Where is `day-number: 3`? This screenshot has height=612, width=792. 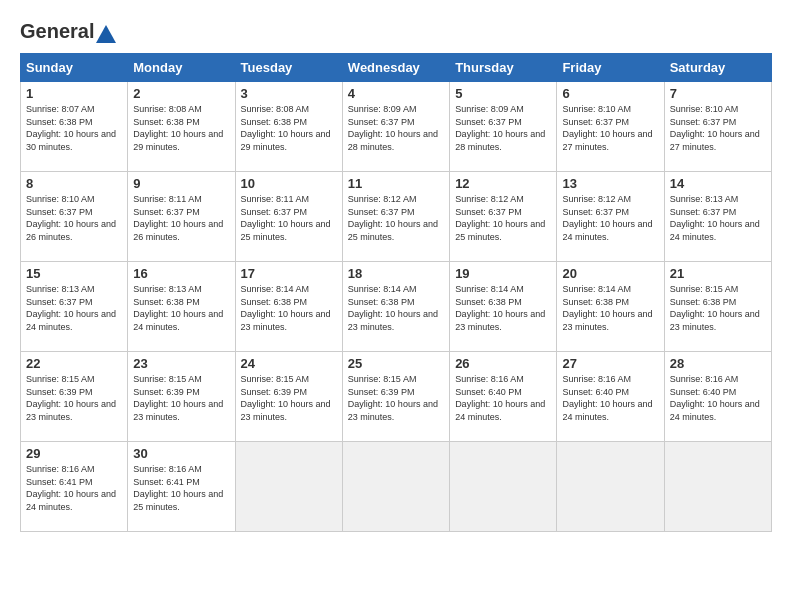 day-number: 3 is located at coordinates (289, 94).